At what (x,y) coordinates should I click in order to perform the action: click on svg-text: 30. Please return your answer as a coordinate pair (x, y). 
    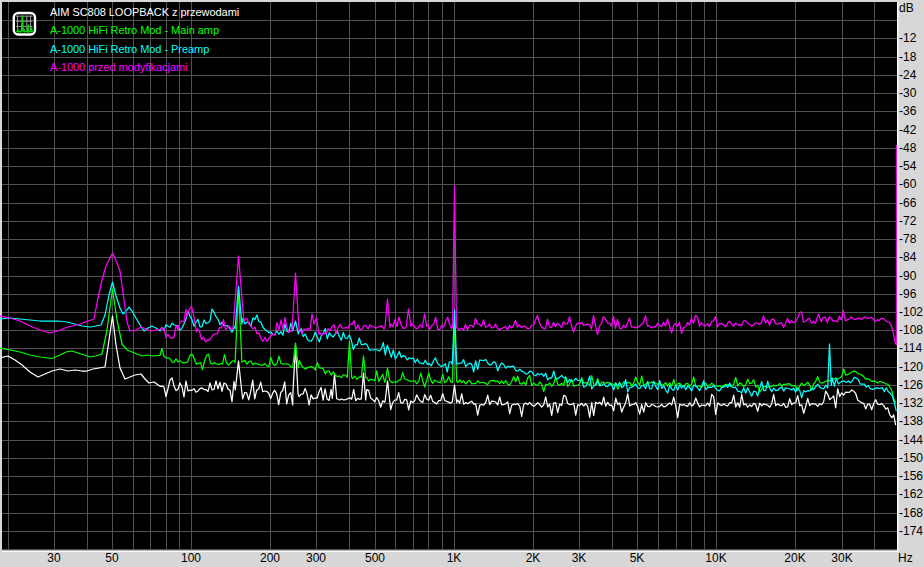
    Looking at the image, I should click on (54, 558).